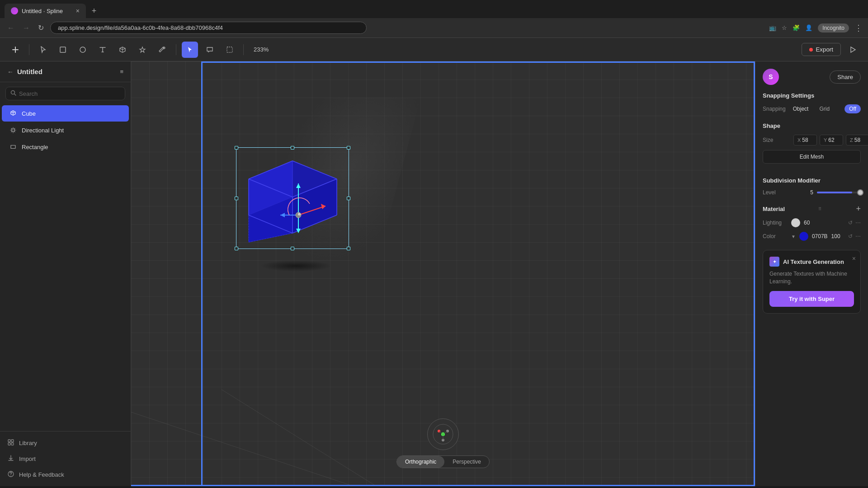 This screenshot has height=488, width=868. I want to click on account-icon: 👤, so click(809, 28).